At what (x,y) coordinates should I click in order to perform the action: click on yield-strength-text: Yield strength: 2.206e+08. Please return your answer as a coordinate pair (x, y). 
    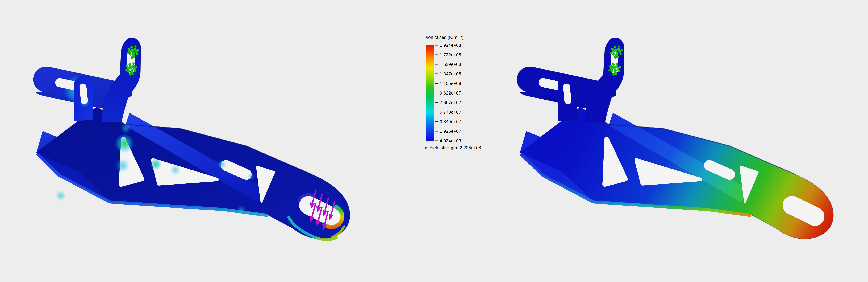
    Looking at the image, I should click on (456, 148).